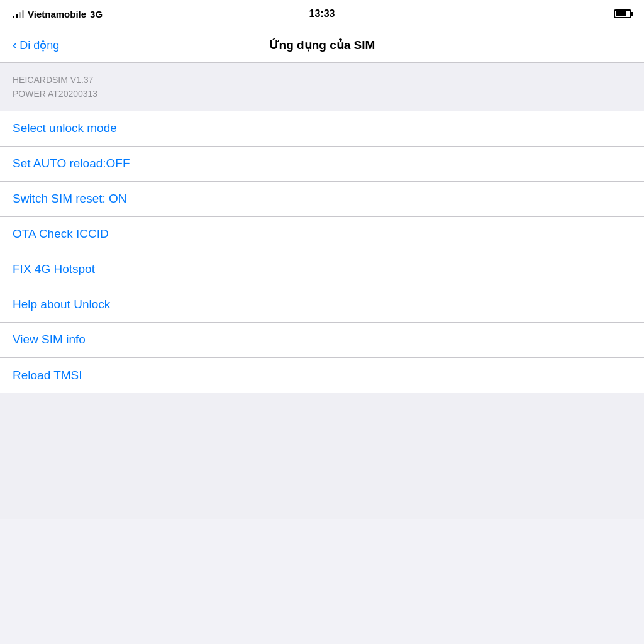 The width and height of the screenshot is (644, 644). I want to click on menu-item-label: OTA Check ICCID, so click(60, 234).